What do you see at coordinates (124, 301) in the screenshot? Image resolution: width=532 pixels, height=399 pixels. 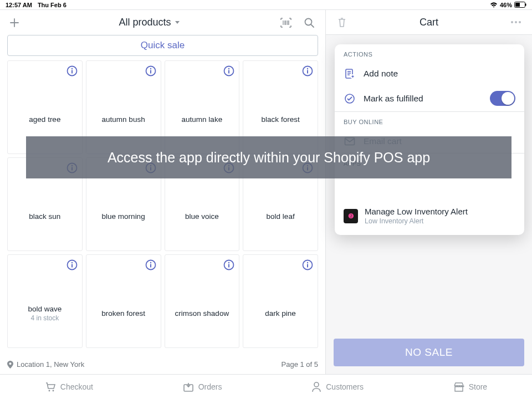 I see `product-tile: broken forest` at bounding box center [124, 301].